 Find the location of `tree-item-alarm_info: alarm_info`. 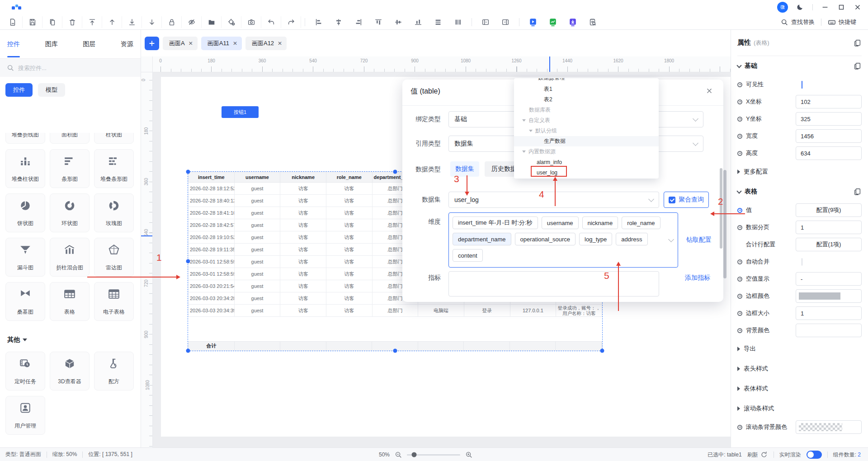

tree-item-alarm_info: alarm_info is located at coordinates (586, 162).